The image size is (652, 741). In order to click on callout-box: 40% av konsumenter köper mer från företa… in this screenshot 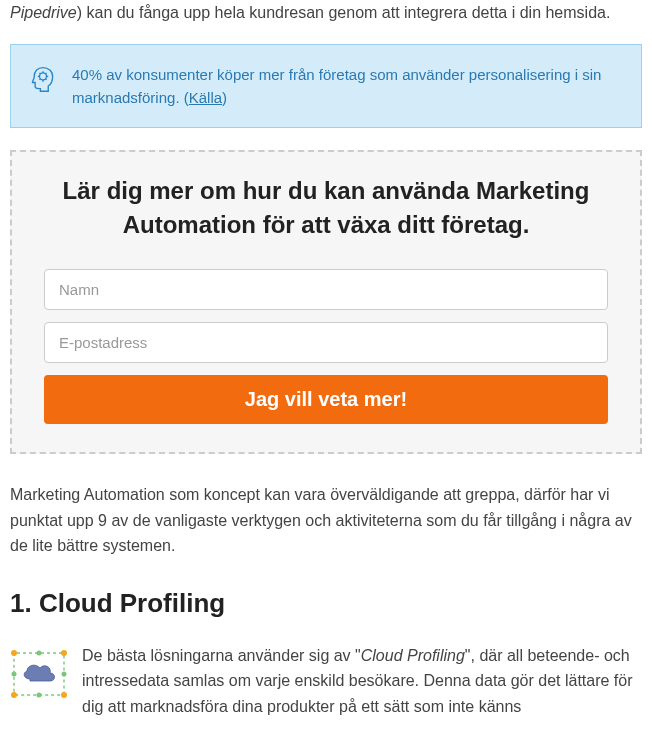, I will do `click(326, 86)`.